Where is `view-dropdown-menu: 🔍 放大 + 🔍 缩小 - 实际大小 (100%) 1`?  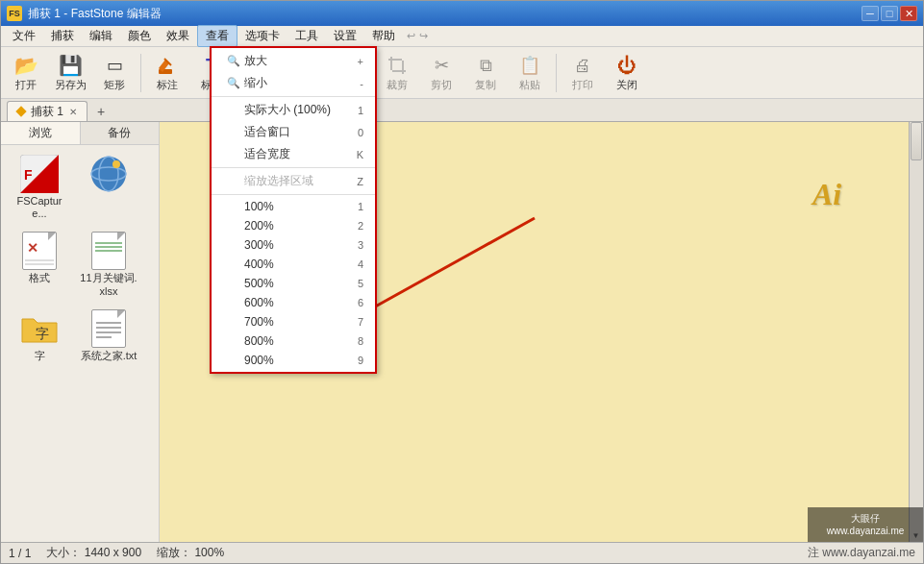
view-dropdown-menu: 🔍 放大 + 🔍 缩小 - 实际大小 (100%) 1 is located at coordinates (293, 248).